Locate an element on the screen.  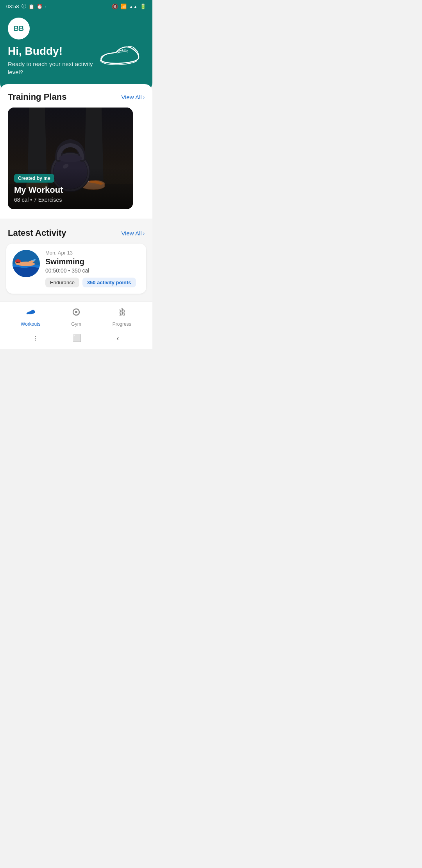
created-badge: Created by me is located at coordinates (34, 178).